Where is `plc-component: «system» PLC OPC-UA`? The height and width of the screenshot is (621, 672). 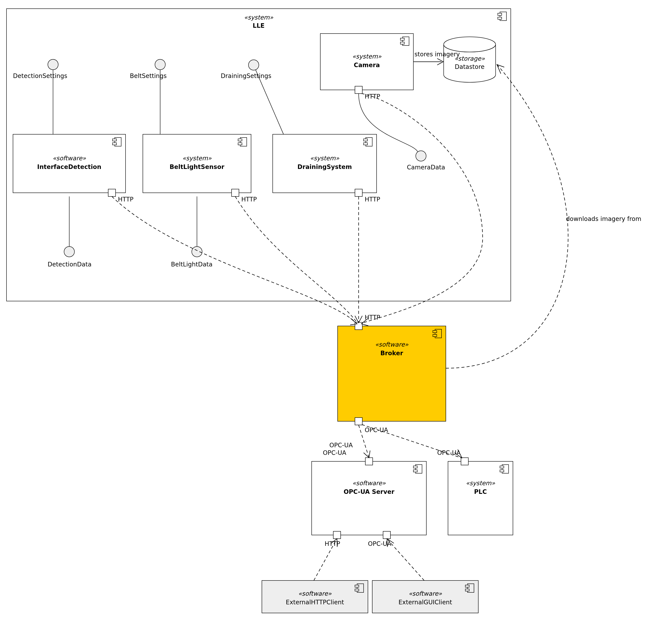 plc-component: «system» PLC OPC-UA is located at coordinates (475, 492).